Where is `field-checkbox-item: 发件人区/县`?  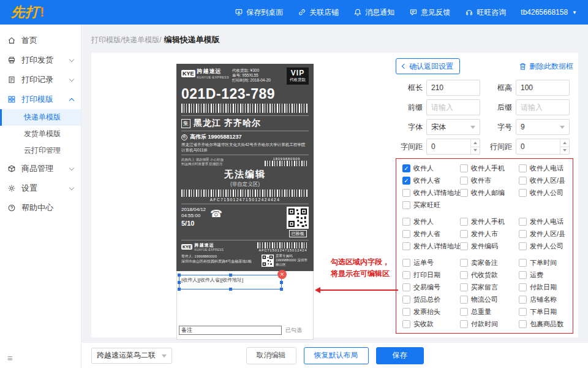 field-checkbox-item: 发件人区/县 is located at coordinates (545, 234).